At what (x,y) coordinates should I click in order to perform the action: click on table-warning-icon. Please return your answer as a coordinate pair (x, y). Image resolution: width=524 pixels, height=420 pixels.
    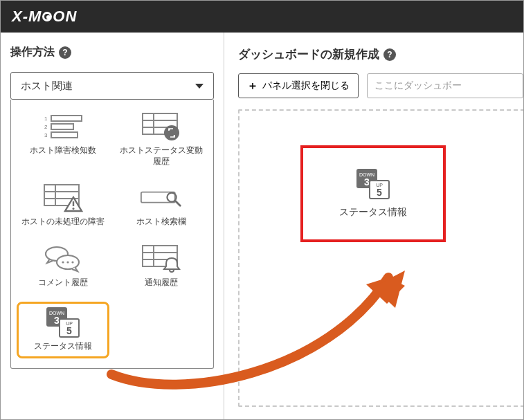
    Looking at the image, I should click on (63, 199).